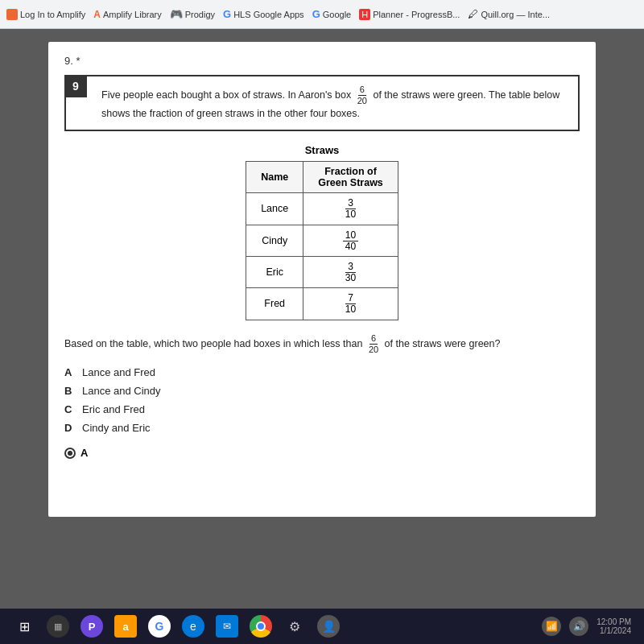  I want to click on table-row: Lance 3 10, so click(322, 209).